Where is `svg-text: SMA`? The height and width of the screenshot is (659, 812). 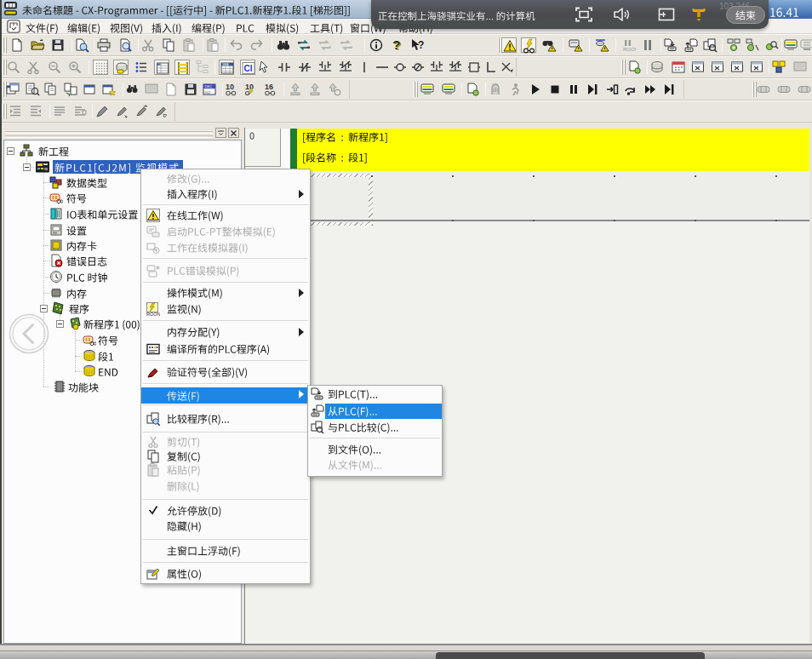 svg-text: SMA is located at coordinates (226, 65).